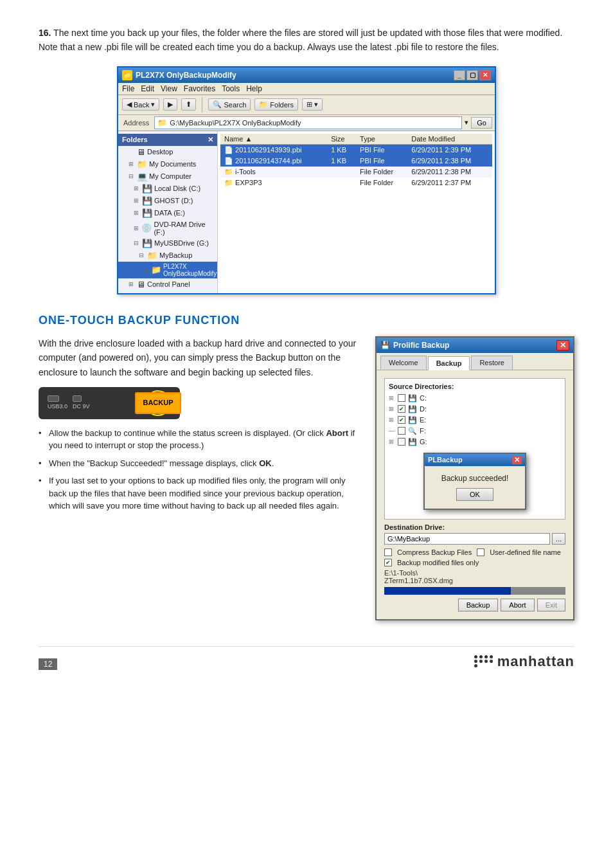 This screenshot has height=868, width=613. Describe the element at coordinates (413, 431) in the screenshot. I see `drive-icon-f: 🔍` at that location.